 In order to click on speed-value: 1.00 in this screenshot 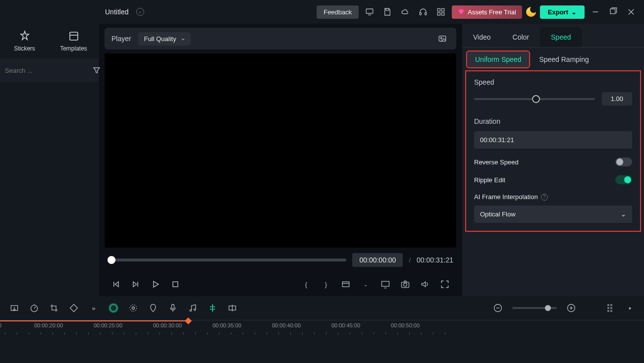, I will do `click(617, 99)`.